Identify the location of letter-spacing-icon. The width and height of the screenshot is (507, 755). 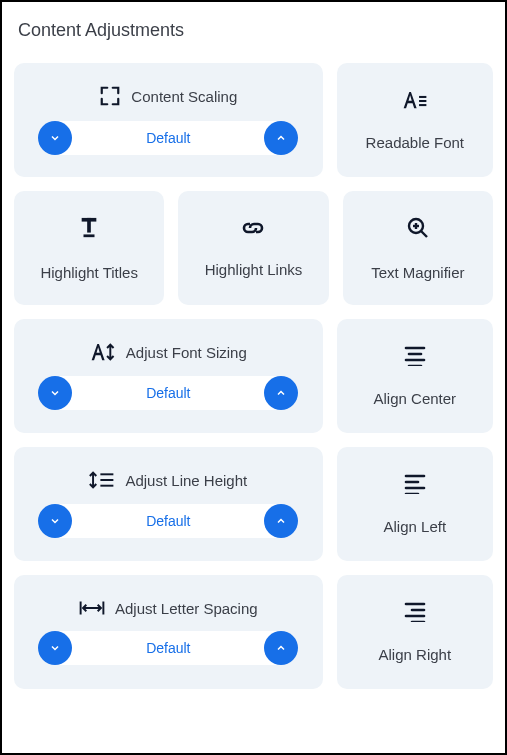
(92, 608).